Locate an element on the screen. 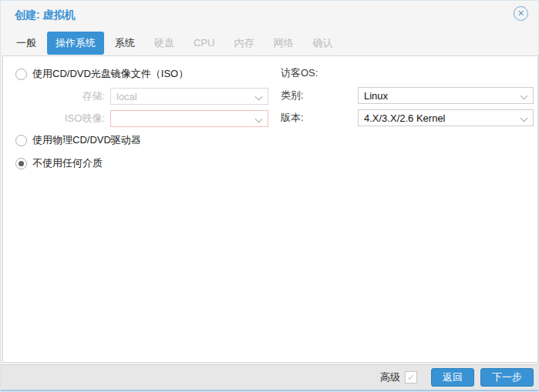  tab-cpu: CPU is located at coordinates (204, 43).